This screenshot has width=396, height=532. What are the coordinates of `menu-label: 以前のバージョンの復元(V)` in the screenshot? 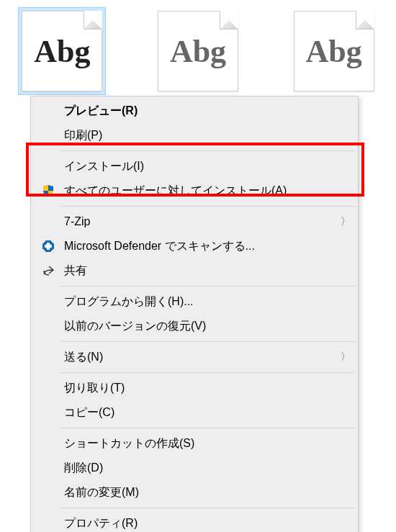 It's located at (204, 327).